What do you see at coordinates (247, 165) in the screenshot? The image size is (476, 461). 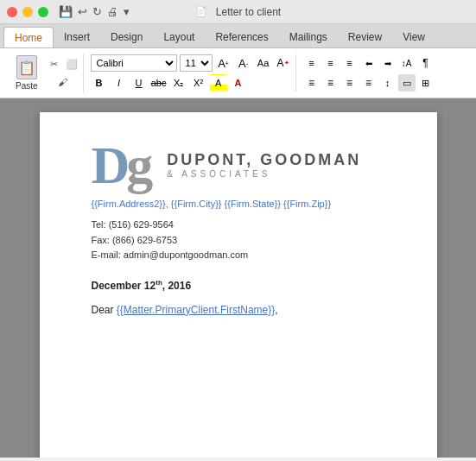 I see `logo-area: D g DUPONT, GOODMAN & ASSOCIATES` at bounding box center [247, 165].